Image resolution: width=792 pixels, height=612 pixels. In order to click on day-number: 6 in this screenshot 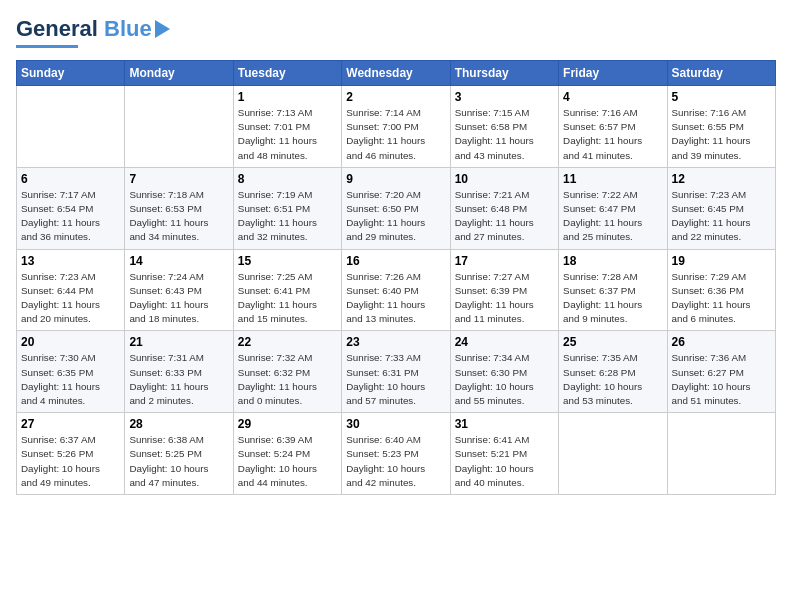, I will do `click(70, 179)`.